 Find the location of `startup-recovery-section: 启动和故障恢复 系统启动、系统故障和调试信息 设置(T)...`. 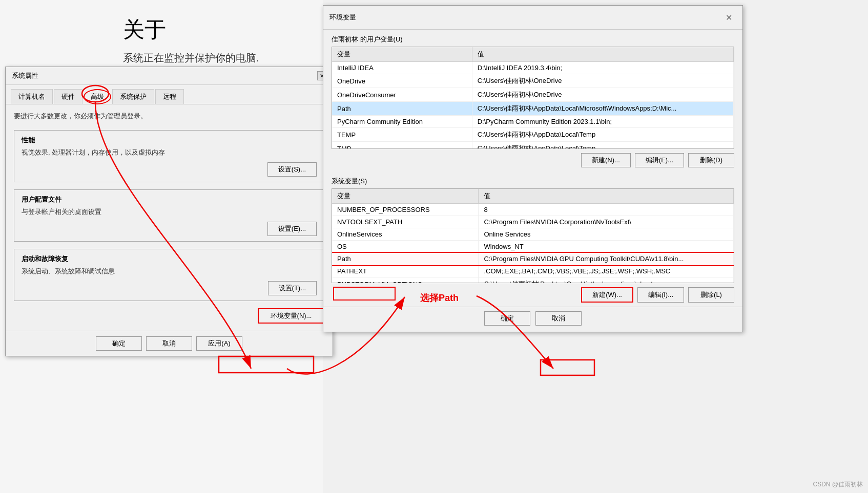

startup-recovery-section: 启动和故障恢复 系统启动、系统故障和调试信息 设置(T)... is located at coordinates (169, 275).